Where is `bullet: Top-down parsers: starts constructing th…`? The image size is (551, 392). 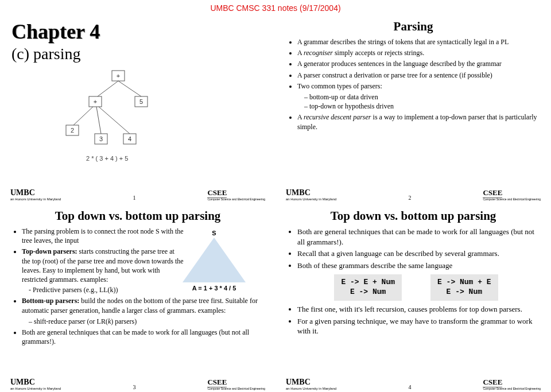 bullet: Top-down parsers: starts constructing th… is located at coordinates (103, 271).